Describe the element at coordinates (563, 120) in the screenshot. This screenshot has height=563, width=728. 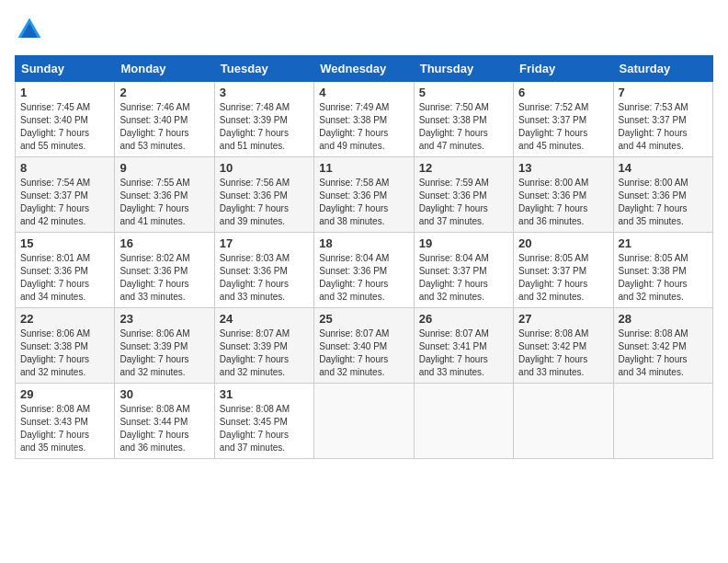
I see `day-cell: 6Sunrise: 7:52 AMSunset: 3:37 PMDaylight…` at that location.